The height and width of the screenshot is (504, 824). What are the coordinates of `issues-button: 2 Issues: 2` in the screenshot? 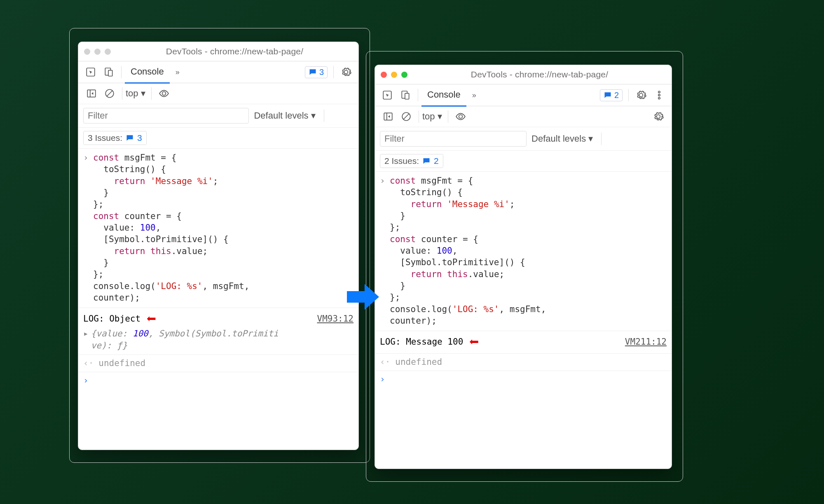 It's located at (412, 161).